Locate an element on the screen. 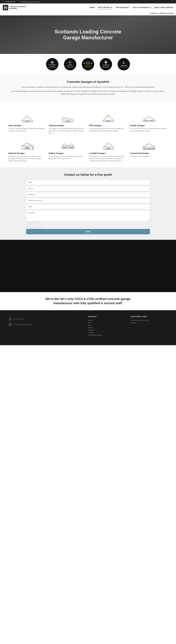 This screenshot has width=176, height=644. footer-garages-col: GARAGES Sloping Elite Apex Battery Attac… is located at coordinates (106, 326).